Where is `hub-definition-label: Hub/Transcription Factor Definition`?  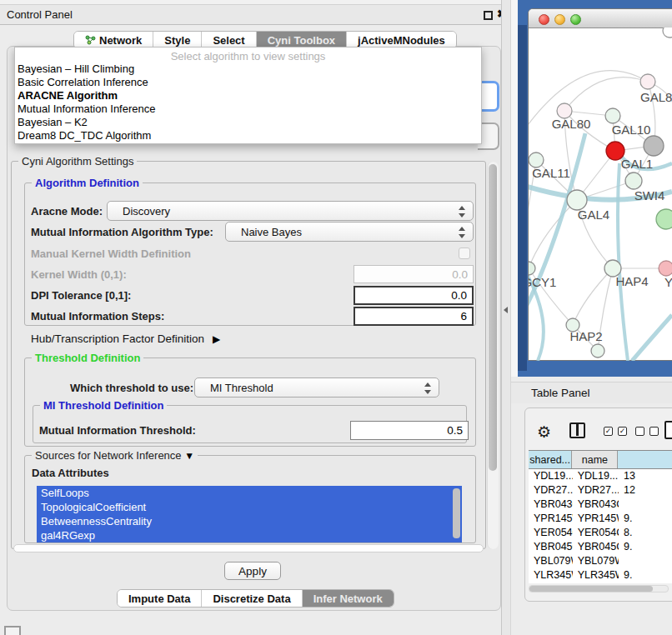
hub-definition-label: Hub/Transcription Factor Definition is located at coordinates (118, 338).